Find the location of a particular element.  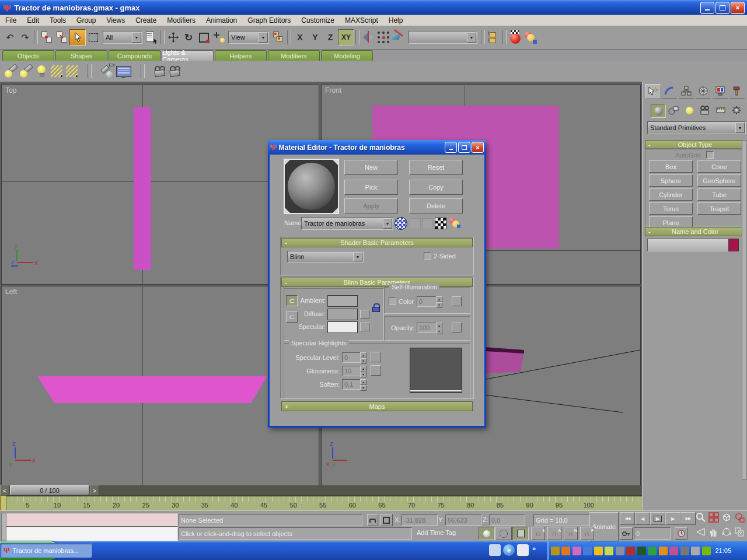

lock-icon is located at coordinates (376, 307).